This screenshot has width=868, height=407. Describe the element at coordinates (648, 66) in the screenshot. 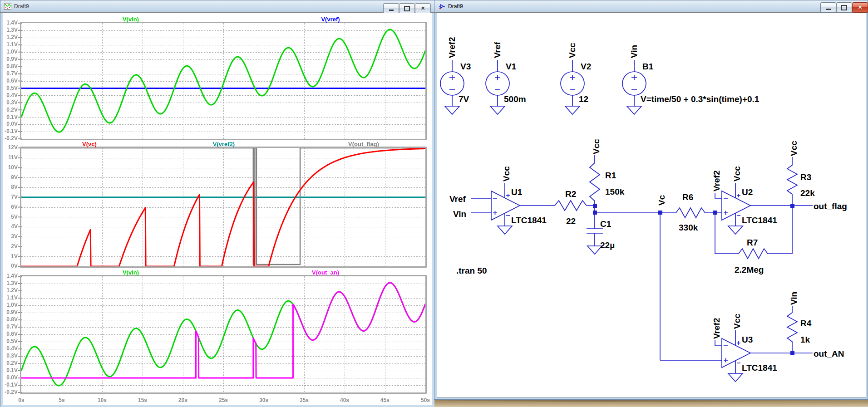

I see `ref-label: B1` at that location.